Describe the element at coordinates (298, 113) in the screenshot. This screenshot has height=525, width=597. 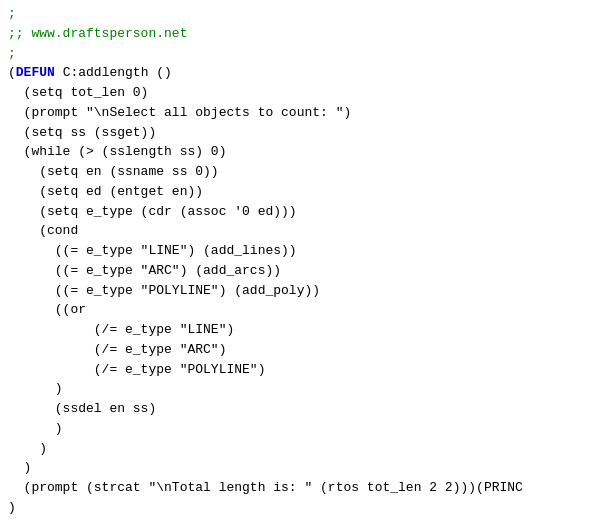
I see `code-line: (prompt "\nSelect all objects to count: …` at that location.